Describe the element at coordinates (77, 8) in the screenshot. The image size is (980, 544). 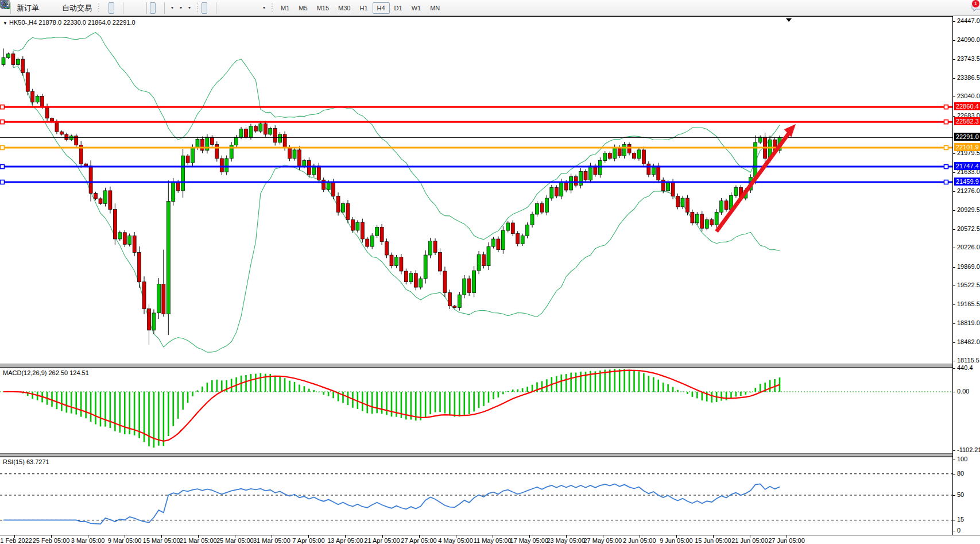
I see `autotrade-button: 自动交易` at that location.